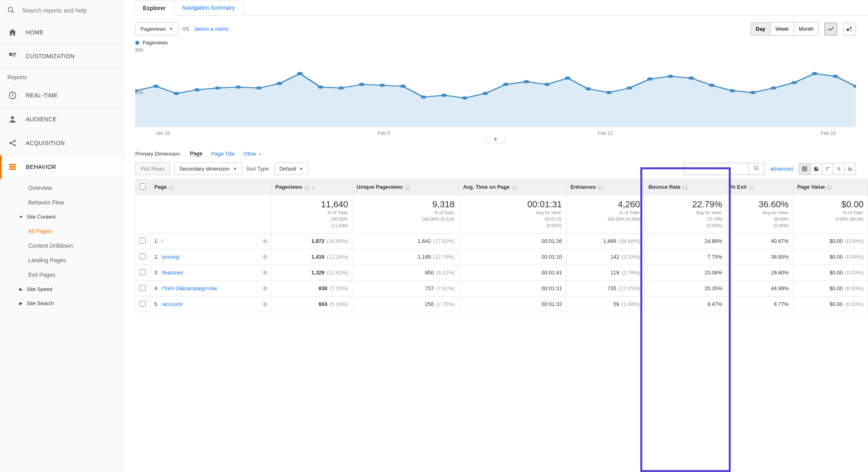 The width and height of the screenshot is (868, 472). I want to click on subnav-overview: Overview, so click(74, 188).